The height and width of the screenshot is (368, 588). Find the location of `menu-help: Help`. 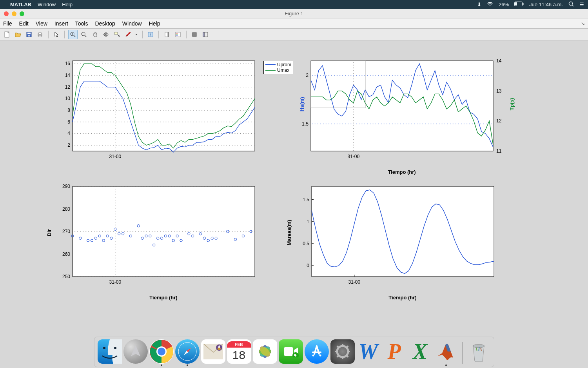

menu-help: Help is located at coordinates (154, 24).